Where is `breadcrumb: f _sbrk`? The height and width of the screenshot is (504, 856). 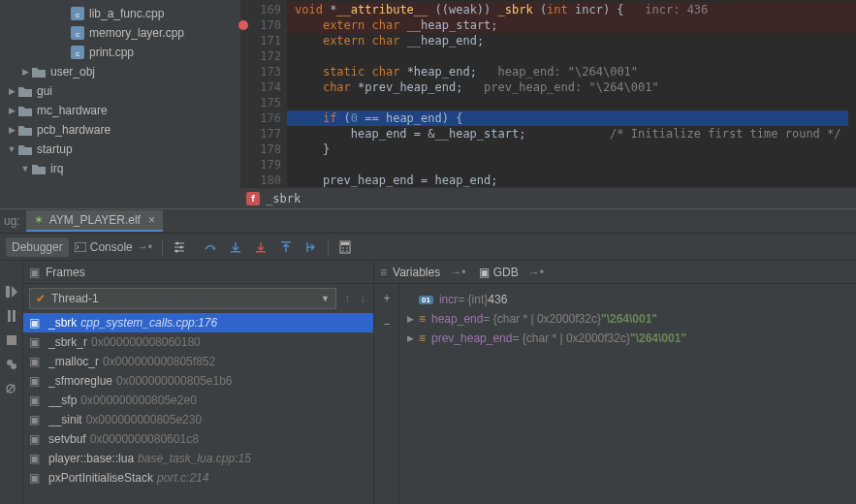 breadcrumb: f _sbrk is located at coordinates (549, 198).